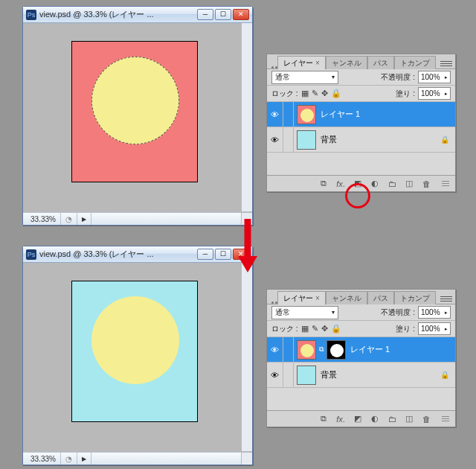  What do you see at coordinates (415, 298) in the screenshot?
I see `tab-label: トカンプ` at bounding box center [415, 298].